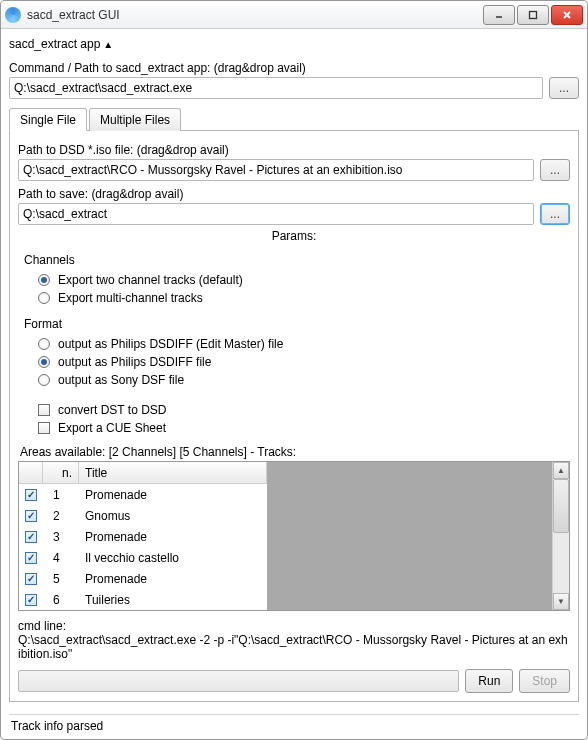 The width and height of the screenshot is (588, 740). I want to click on cmd-line-text: Q:\sacd_extract\sacd_extract.exe -2 -p -…, so click(294, 647).